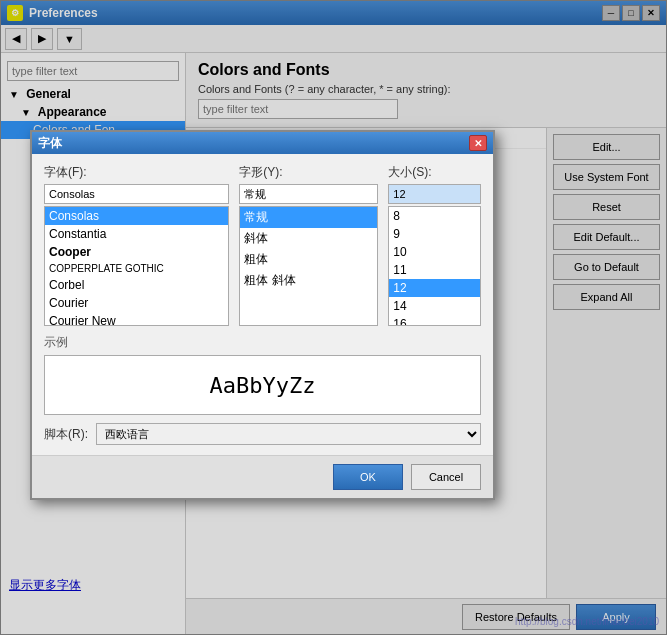 The width and height of the screenshot is (667, 635). I want to click on font-size-input, so click(434, 194).